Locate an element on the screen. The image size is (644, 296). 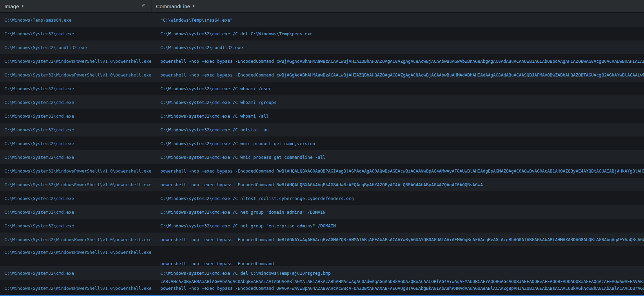
commandline-cell: C:\Windows\system32\rundll32.exe is located at coordinates (400, 47).